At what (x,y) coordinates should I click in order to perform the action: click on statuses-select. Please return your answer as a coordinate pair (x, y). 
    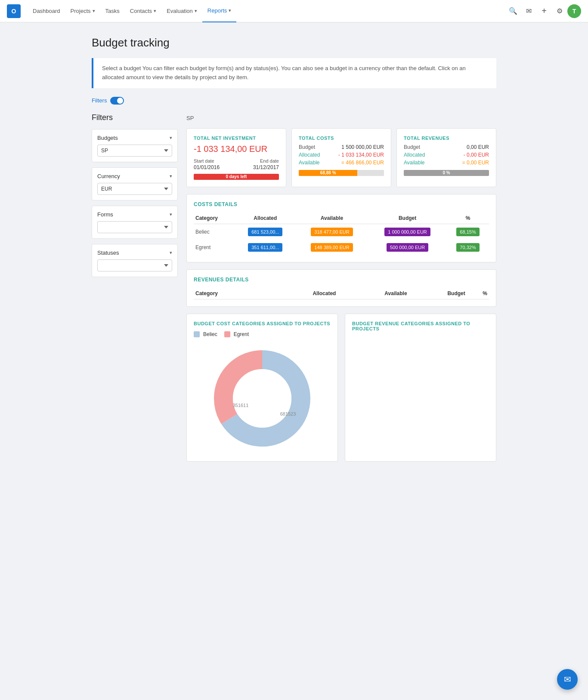
    Looking at the image, I should click on (135, 265).